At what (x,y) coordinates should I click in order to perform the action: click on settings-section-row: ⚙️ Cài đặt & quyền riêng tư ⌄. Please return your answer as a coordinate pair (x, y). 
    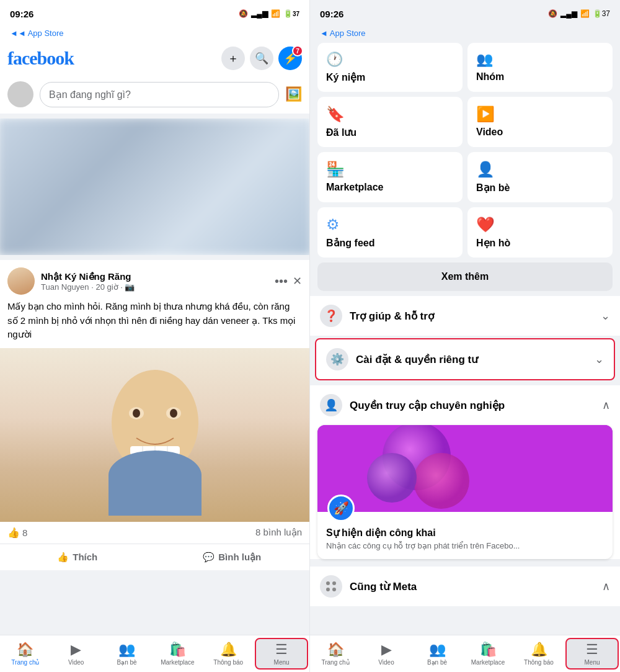
    Looking at the image, I should click on (465, 359).